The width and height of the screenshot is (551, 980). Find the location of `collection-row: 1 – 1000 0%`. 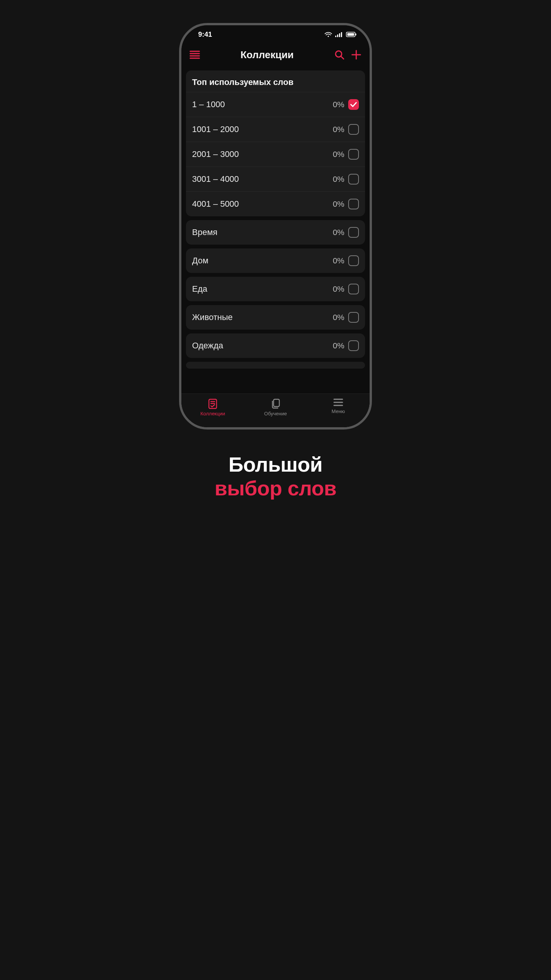

collection-row: 1 – 1000 0% is located at coordinates (276, 104).